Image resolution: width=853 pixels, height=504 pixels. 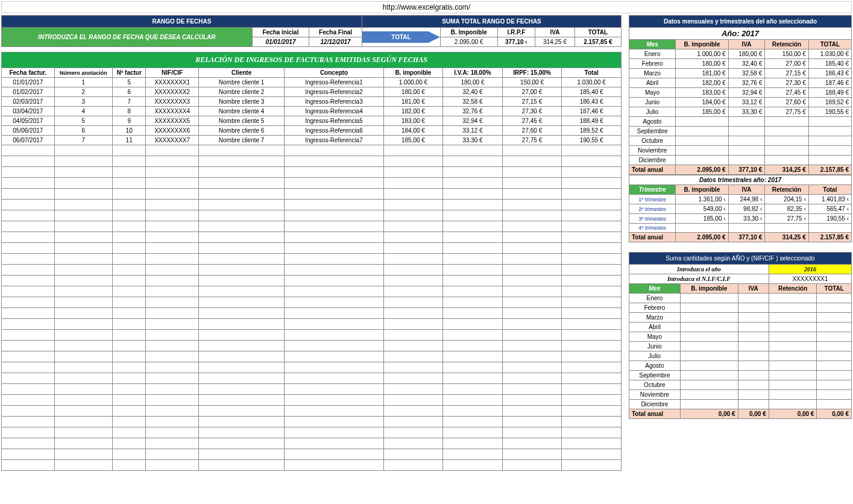 What do you see at coordinates (702, 74) in the screenshot?
I see `cell: 181,00 €` at bounding box center [702, 74].